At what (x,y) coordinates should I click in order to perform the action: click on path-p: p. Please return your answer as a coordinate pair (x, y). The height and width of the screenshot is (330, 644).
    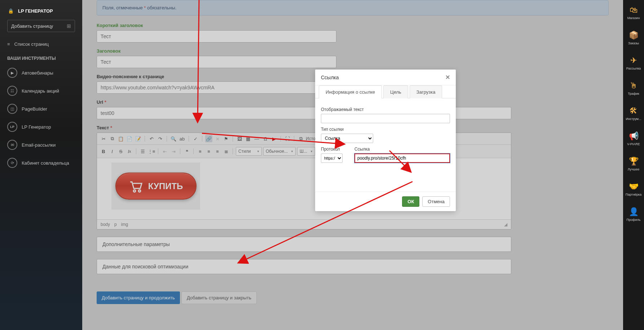
    Looking at the image, I should click on (115, 224).